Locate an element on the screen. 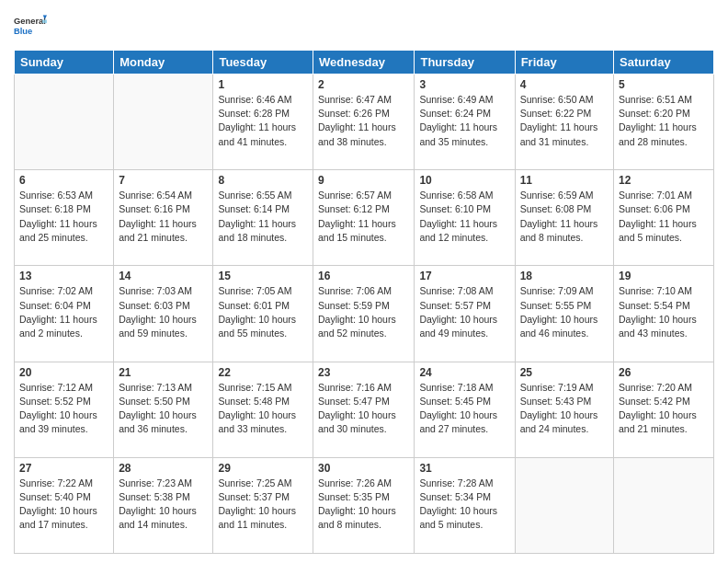 This screenshot has width=728, height=563. day-number: 1 is located at coordinates (263, 85).